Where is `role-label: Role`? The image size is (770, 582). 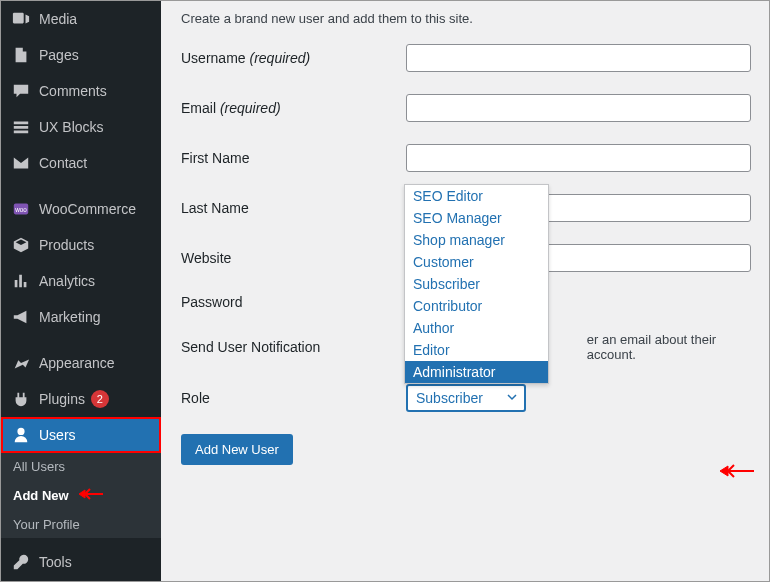
role-label: Role is located at coordinates (294, 398).